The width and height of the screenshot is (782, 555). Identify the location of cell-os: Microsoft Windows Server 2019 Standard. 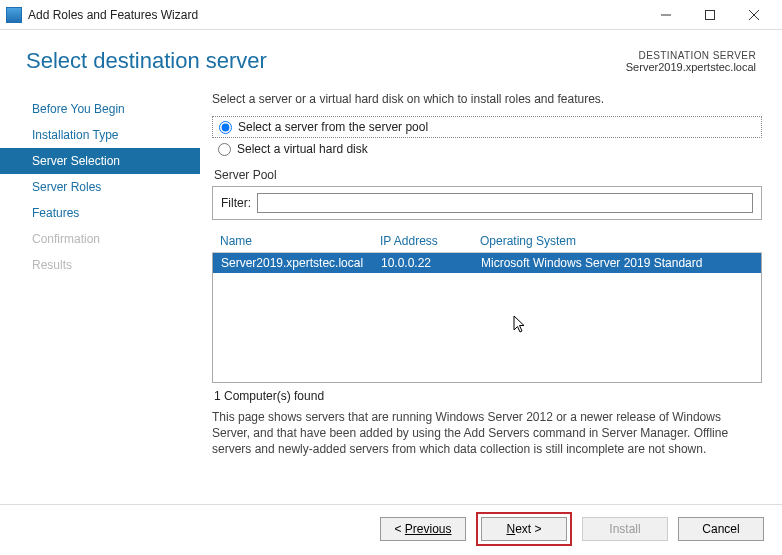
(617, 263).